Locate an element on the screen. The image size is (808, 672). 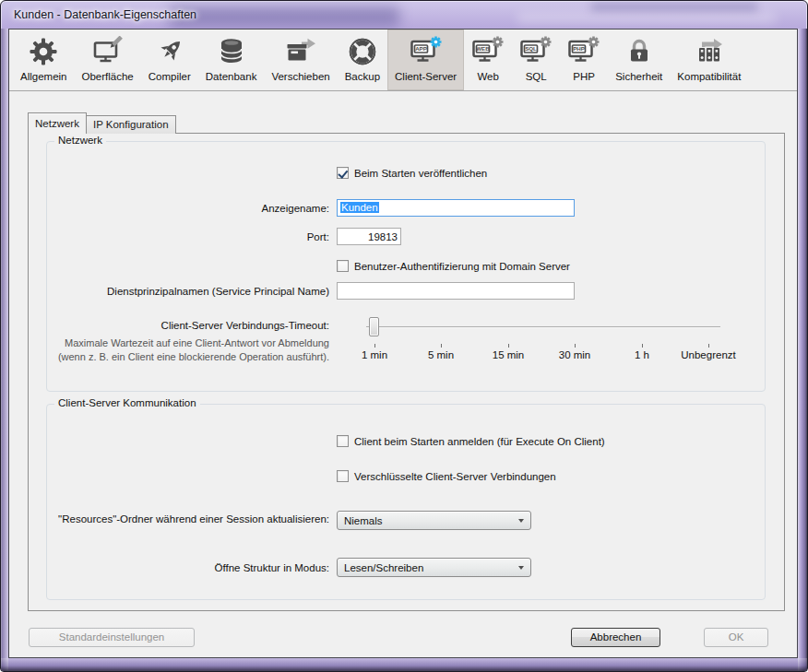
spn-input is located at coordinates (456, 291).